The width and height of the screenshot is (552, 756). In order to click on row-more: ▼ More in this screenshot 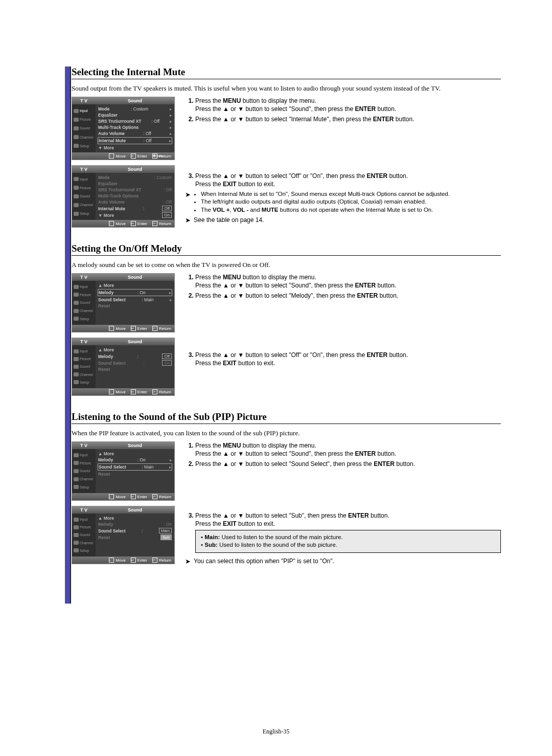, I will do `click(106, 148)`.